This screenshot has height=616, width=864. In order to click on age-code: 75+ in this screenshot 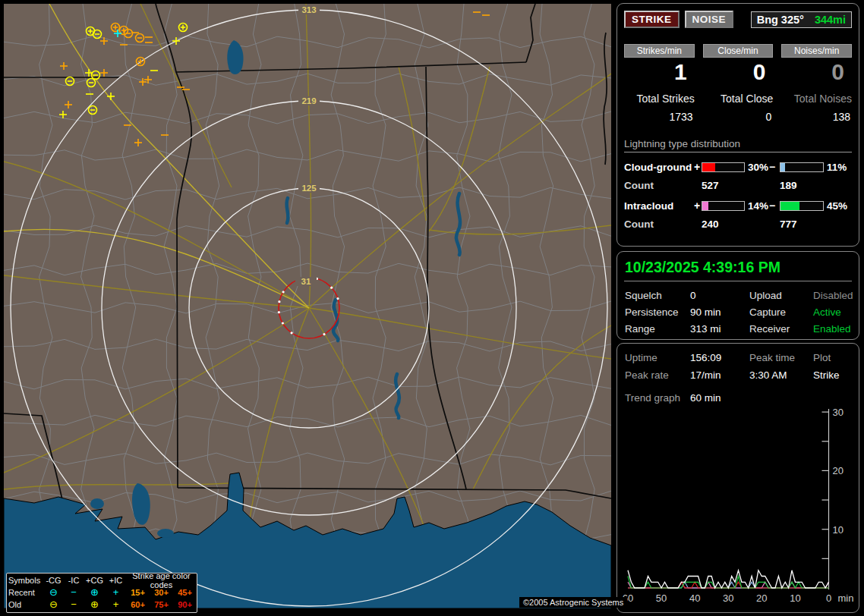, I will do `click(161, 605)`.